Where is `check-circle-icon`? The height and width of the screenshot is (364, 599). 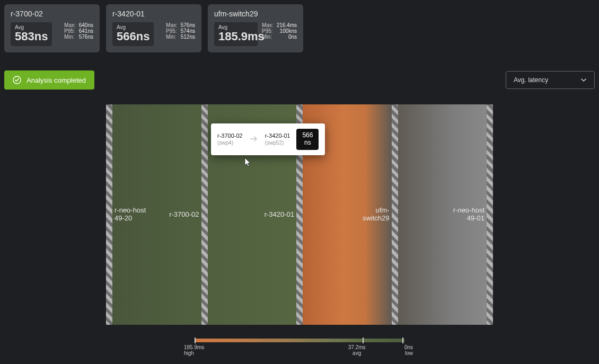
check-circle-icon is located at coordinates (17, 80).